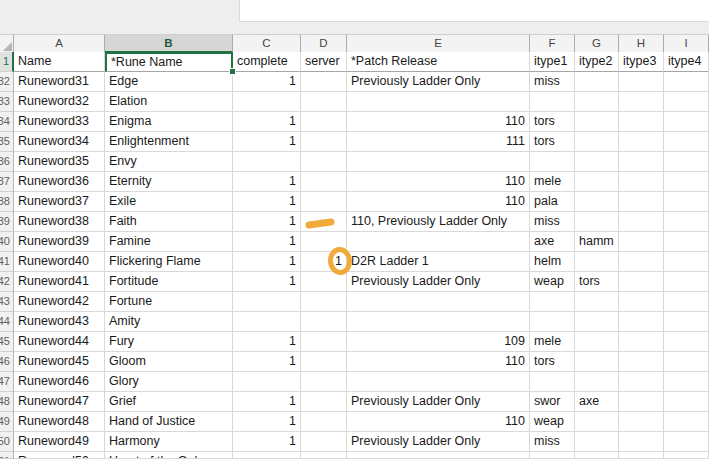  I want to click on cell-A1: Name, so click(60, 62).